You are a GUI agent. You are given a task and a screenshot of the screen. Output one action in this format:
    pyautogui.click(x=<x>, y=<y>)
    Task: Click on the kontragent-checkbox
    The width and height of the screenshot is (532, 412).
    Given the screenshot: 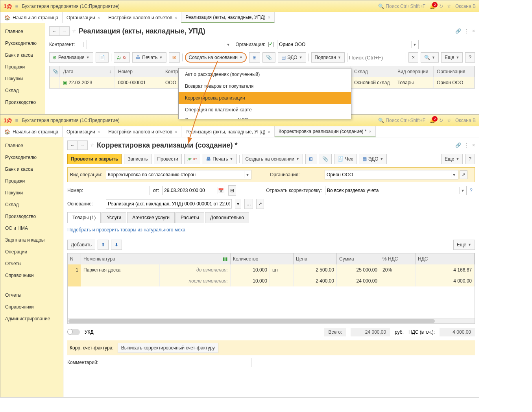 What is the action you would take?
    pyautogui.click(x=81, y=44)
    